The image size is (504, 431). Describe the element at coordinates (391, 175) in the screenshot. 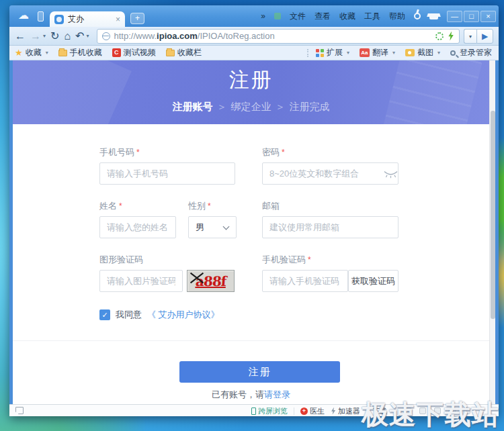

I see `password-eye-closed-icon` at that location.